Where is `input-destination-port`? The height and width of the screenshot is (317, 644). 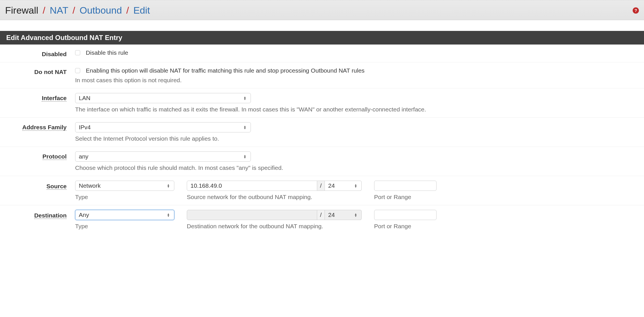 input-destination-port is located at coordinates (405, 215).